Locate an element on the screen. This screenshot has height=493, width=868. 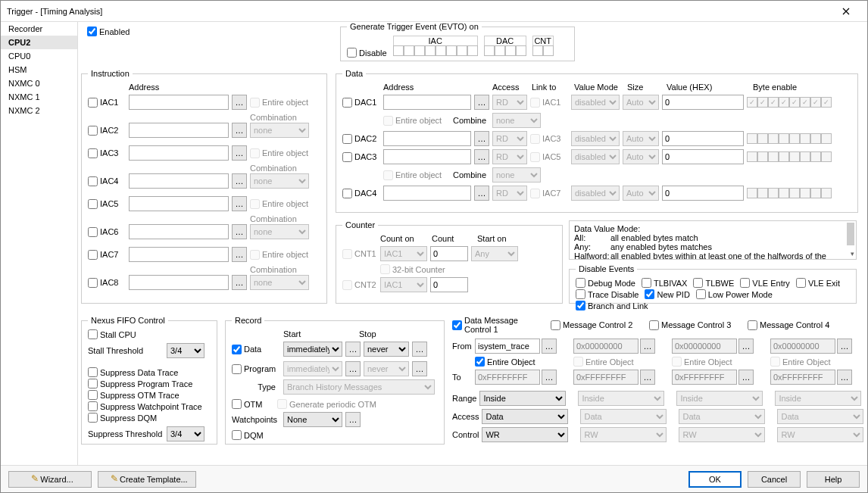
iac8-check: IAC8 is located at coordinates (107, 283).